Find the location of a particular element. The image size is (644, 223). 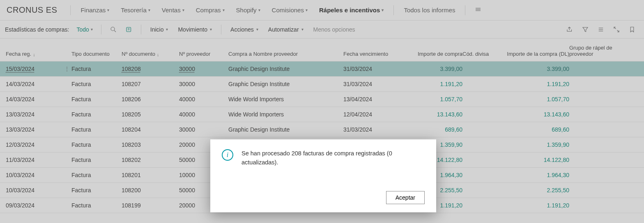

info-icon: i is located at coordinates (228, 155).